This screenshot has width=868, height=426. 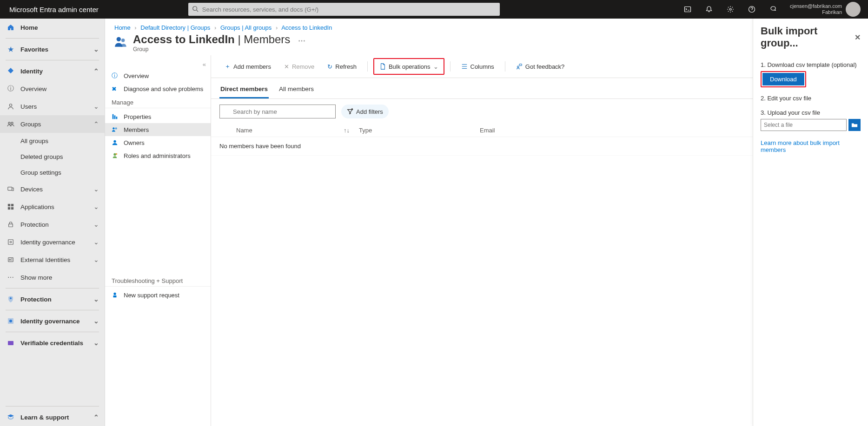 I want to click on remove-button: ✕ Remove, so click(x=299, y=66).